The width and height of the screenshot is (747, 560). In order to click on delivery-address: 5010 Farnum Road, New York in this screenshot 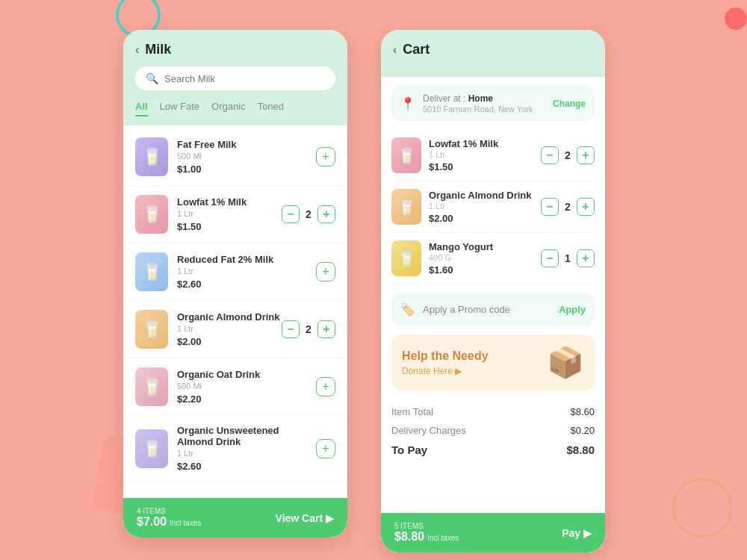, I will do `click(488, 109)`.